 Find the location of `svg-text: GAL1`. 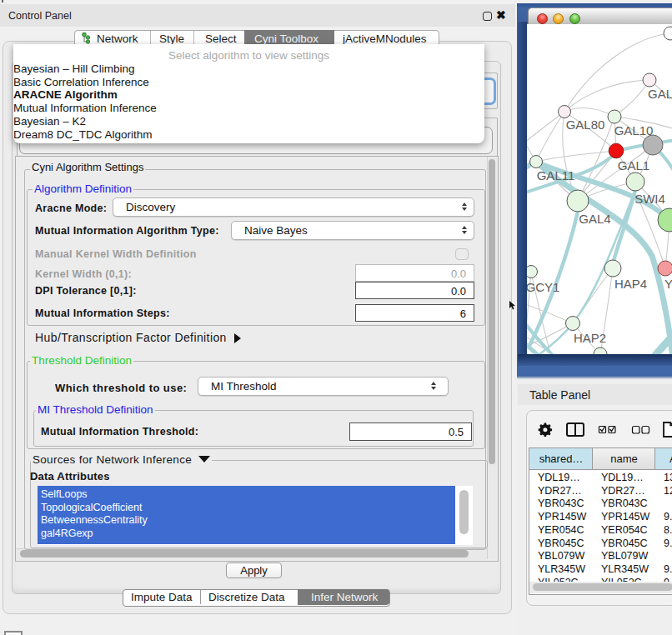

svg-text: GAL1 is located at coordinates (634, 165).